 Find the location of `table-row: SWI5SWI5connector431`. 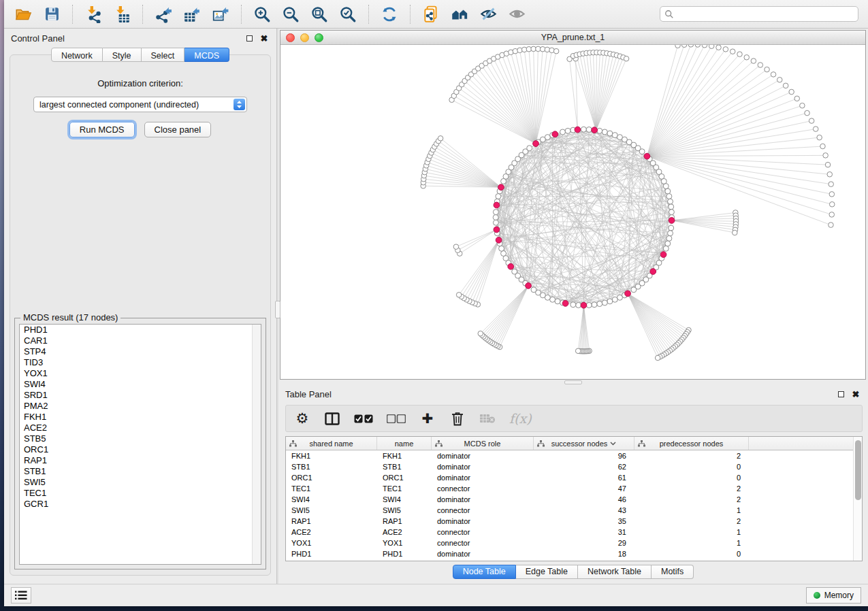

table-row: SWI5SWI5connector431 is located at coordinates (574, 510).